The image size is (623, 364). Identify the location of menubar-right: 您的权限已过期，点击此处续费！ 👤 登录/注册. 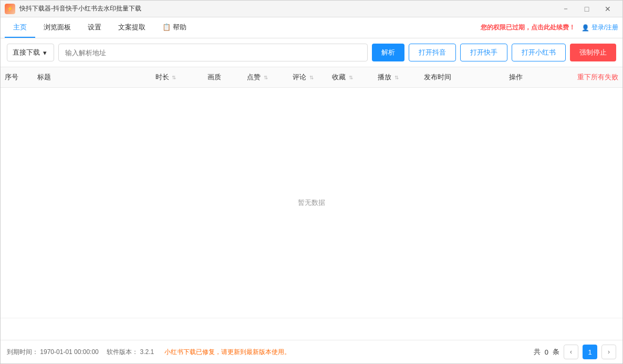
(549, 27).